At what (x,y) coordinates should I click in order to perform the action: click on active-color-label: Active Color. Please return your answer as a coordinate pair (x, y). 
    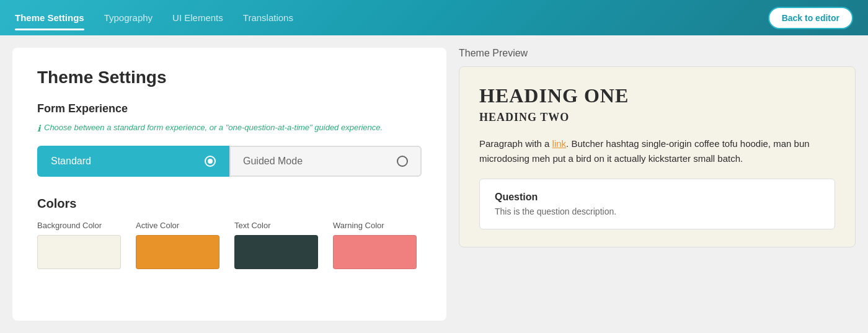
    Looking at the image, I should click on (177, 226).